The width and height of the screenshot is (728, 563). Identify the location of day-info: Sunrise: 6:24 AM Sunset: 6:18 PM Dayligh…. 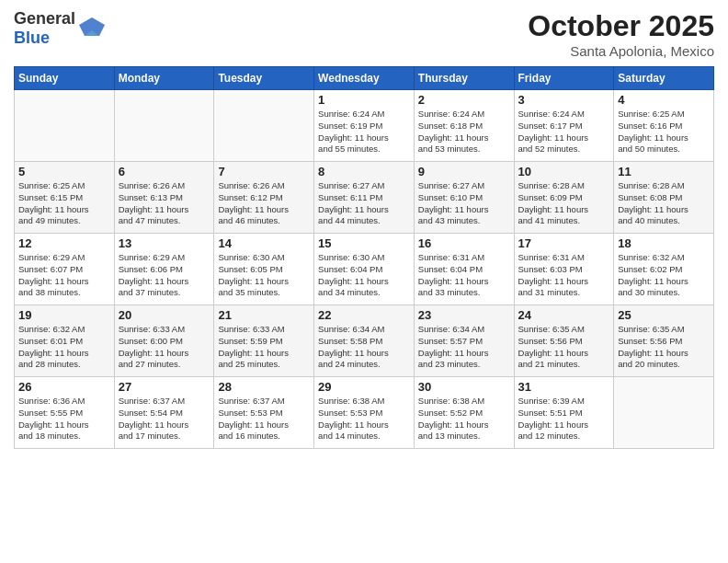
(464, 132).